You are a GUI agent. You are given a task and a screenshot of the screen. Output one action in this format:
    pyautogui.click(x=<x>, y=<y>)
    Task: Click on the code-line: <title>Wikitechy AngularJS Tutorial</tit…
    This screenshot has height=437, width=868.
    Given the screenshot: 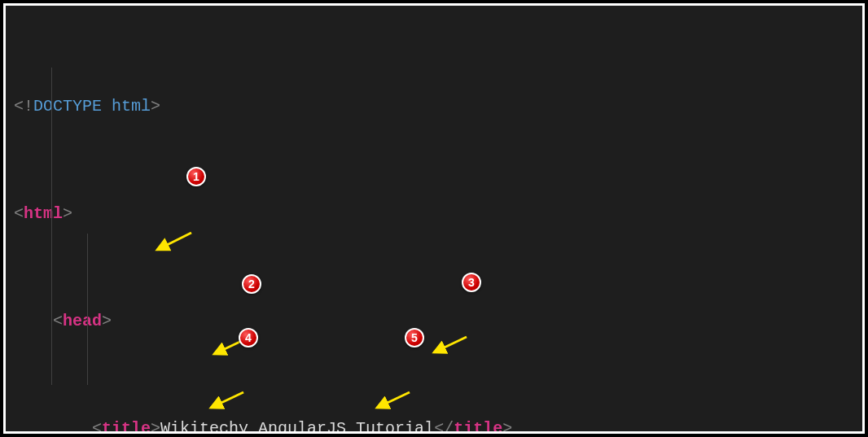 What is the action you would take?
    pyautogui.click(x=434, y=425)
    